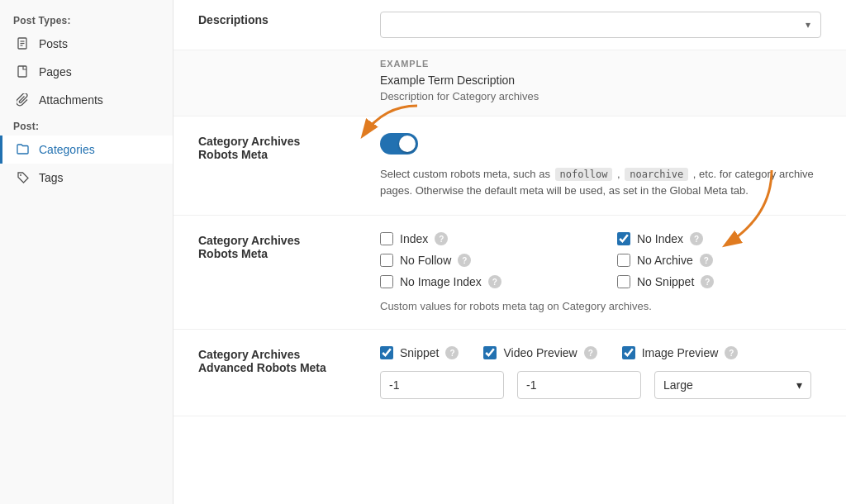 This screenshot has width=846, height=504. What do you see at coordinates (681, 353) in the screenshot?
I see `checkbox-image-preview-row: Image Preview ?` at bounding box center [681, 353].